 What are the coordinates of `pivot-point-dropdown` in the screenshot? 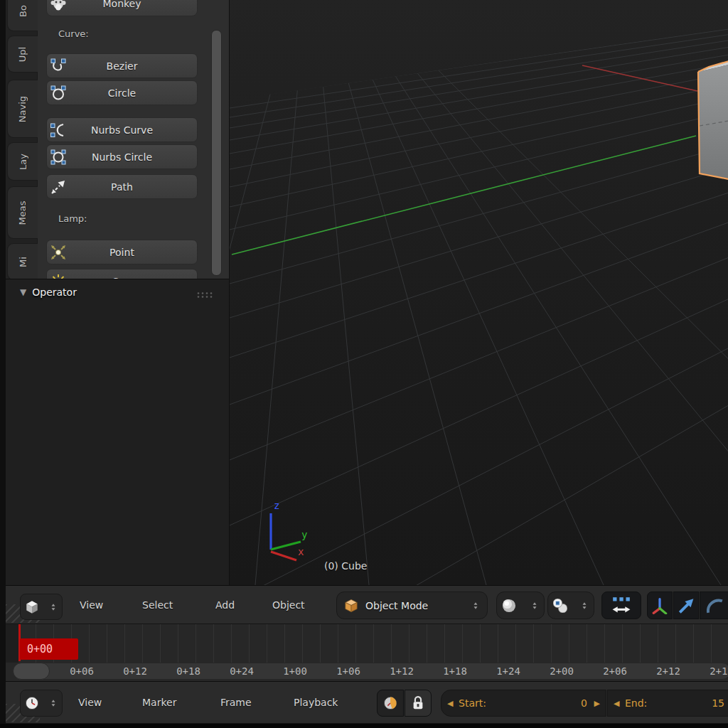 It's located at (571, 606).